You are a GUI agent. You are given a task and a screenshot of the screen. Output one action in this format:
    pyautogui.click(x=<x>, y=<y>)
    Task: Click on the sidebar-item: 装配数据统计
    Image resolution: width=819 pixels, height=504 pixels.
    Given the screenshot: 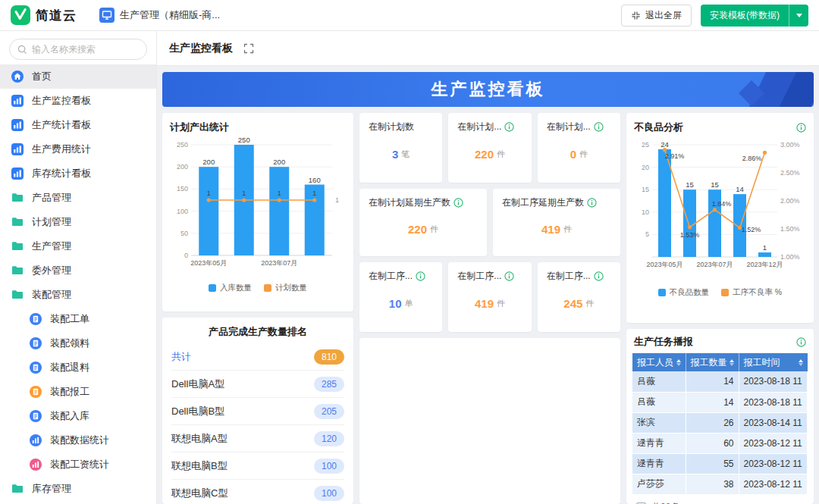 What is the action you would take?
    pyautogui.click(x=78, y=440)
    